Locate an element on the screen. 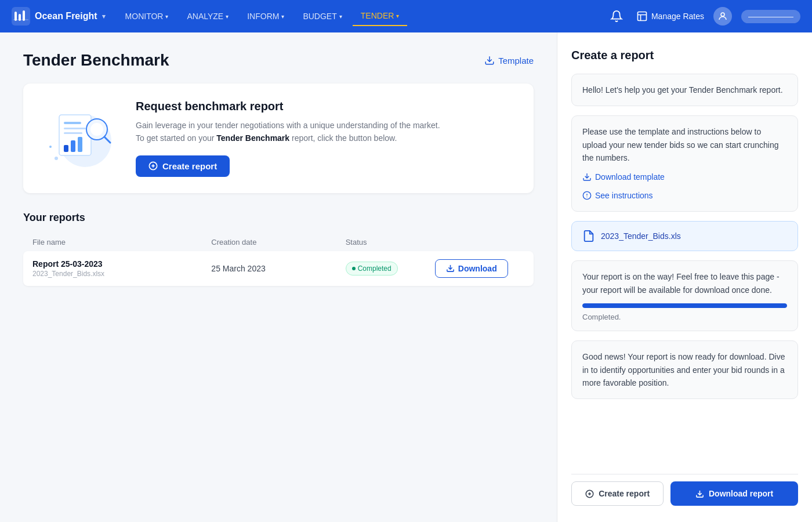  col-action is located at coordinates (480, 242).